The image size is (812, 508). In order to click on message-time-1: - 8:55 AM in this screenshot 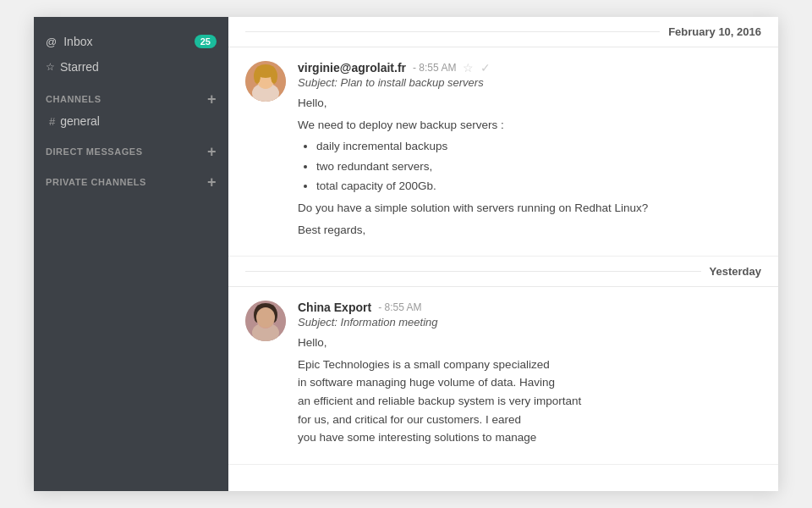, I will do `click(435, 68)`.